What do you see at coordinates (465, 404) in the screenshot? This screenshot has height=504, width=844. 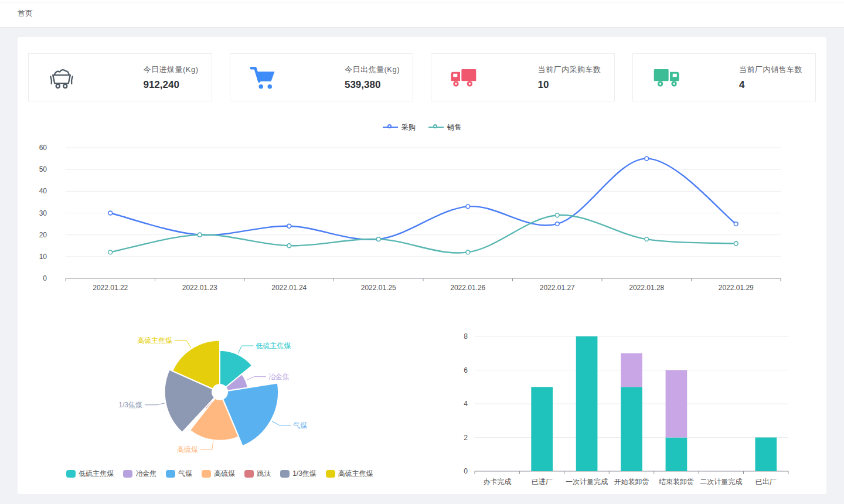 I see `svg-text: 4` at bounding box center [465, 404].